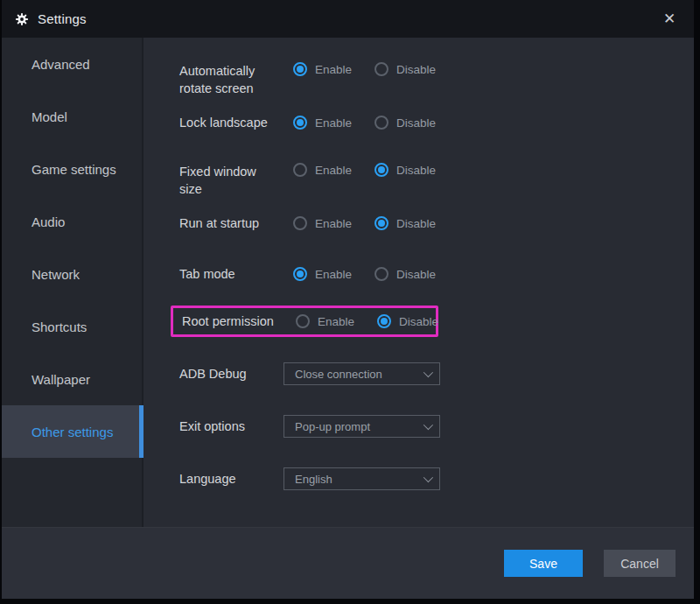 The image size is (700, 604). What do you see at coordinates (640, 564) in the screenshot?
I see `cancel-button: Cancel` at bounding box center [640, 564].